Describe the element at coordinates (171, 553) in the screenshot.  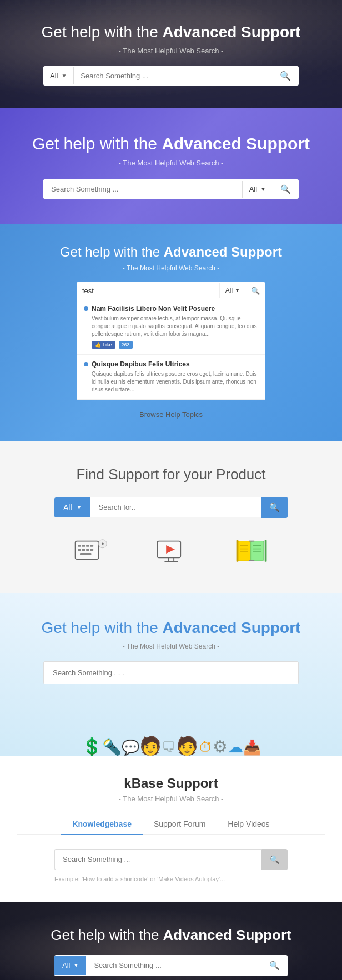
I see `video-icon-item` at that location.